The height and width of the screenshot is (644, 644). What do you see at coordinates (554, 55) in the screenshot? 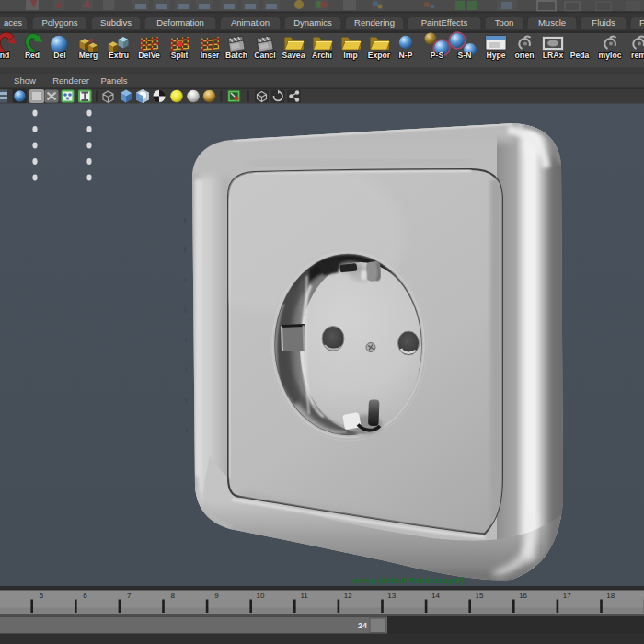
I see `svg-text: LRAx` at bounding box center [554, 55].